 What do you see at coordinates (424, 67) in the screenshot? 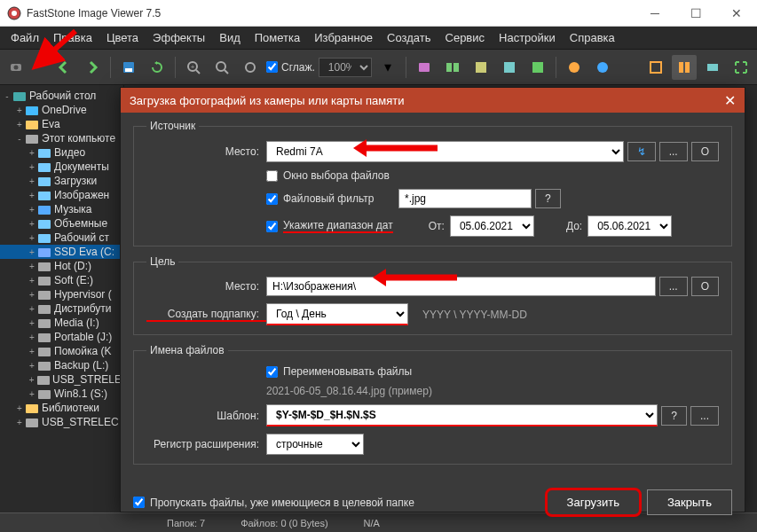
I see `slideshow-icon` at bounding box center [424, 67].